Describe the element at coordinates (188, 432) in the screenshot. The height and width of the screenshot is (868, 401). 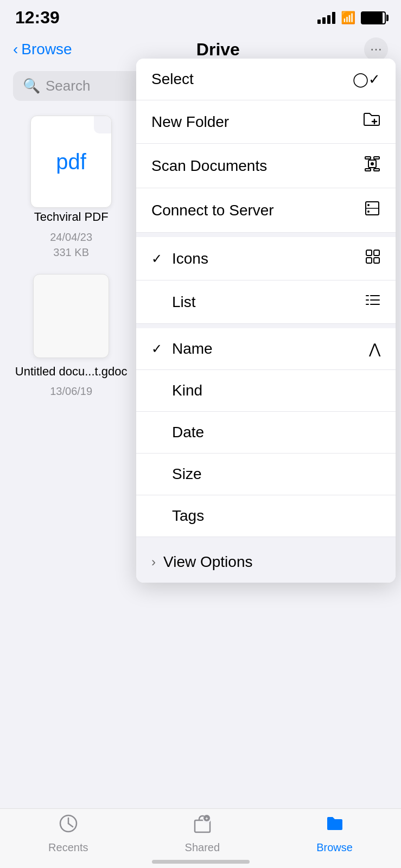
I see `dropdown-label-date: Date` at that location.